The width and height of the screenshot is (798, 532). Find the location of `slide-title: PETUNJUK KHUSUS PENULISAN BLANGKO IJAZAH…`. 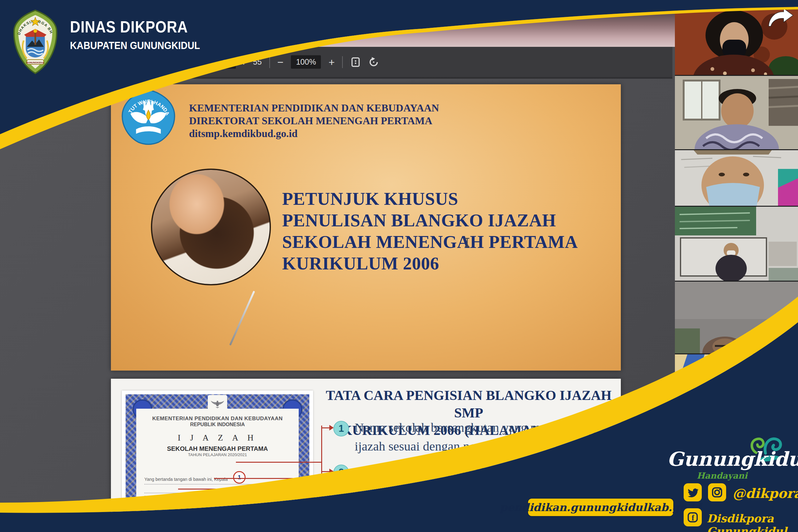

slide-title: PETUNJUK KHUSUS PENULISAN BLANGKO IJAZAH… is located at coordinates (430, 231).